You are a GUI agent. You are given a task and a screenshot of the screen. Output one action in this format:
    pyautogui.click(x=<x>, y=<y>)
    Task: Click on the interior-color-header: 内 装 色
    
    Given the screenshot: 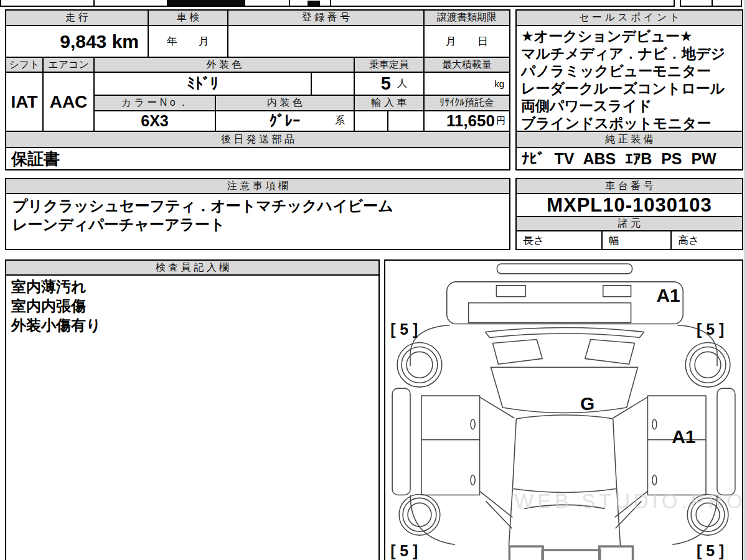 What is the action you would take?
    pyautogui.click(x=285, y=103)
    